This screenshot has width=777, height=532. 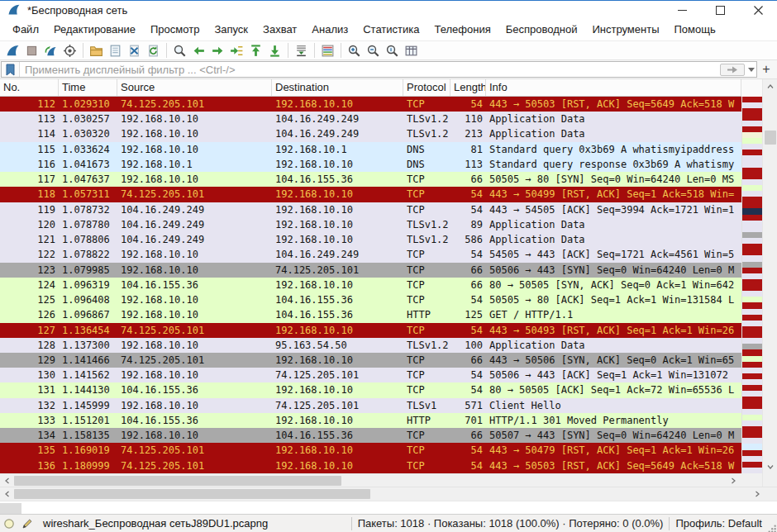 I want to click on vscroll-up-arrow, so click(x=770, y=86).